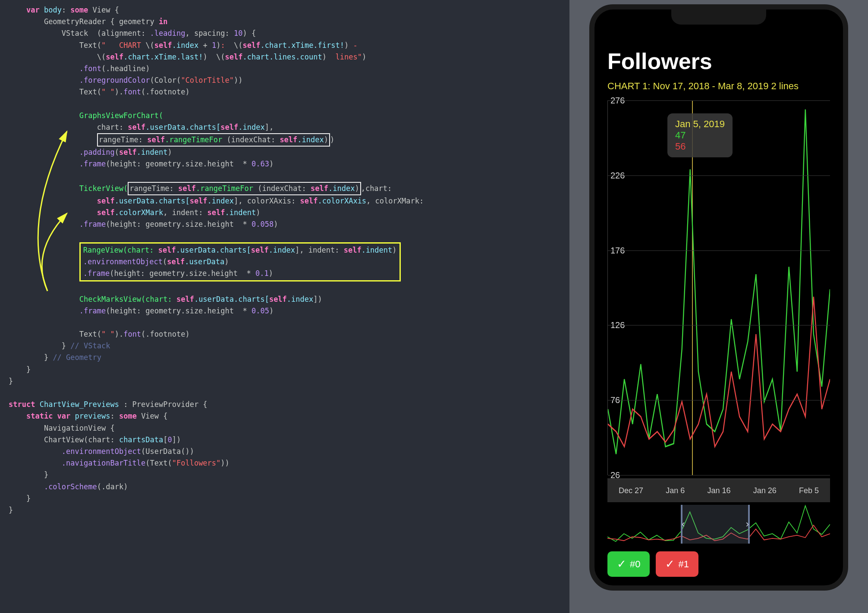 The height and width of the screenshot is (613, 868). Describe the element at coordinates (289, 189) in the screenshot. I see `code-line-highlighted: TickerView(rangeTime: self.rangeTimeFor …` at that location.